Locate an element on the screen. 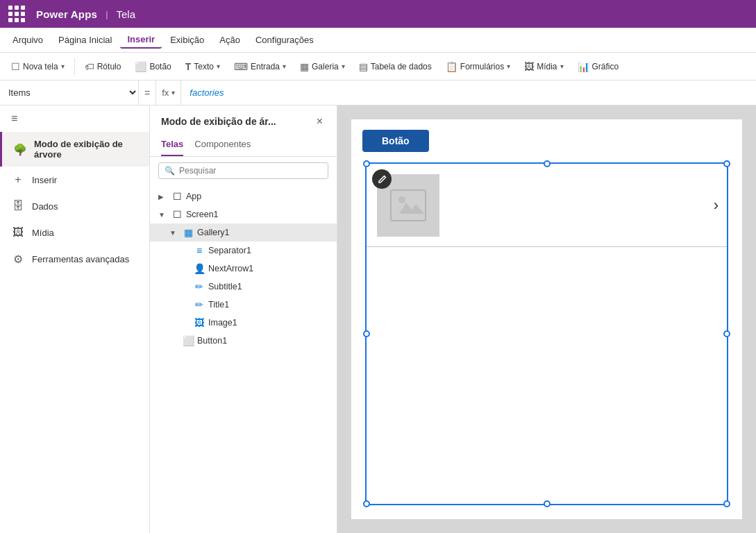 Image resolution: width=756 pixels, height=533 pixels. tree-close-button: × is located at coordinates (319, 121).